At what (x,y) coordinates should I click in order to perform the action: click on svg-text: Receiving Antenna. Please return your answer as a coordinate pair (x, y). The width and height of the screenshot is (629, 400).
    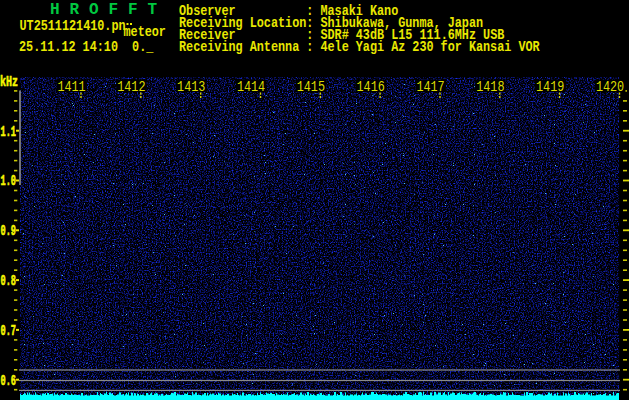
    Looking at the image, I should click on (240, 47).